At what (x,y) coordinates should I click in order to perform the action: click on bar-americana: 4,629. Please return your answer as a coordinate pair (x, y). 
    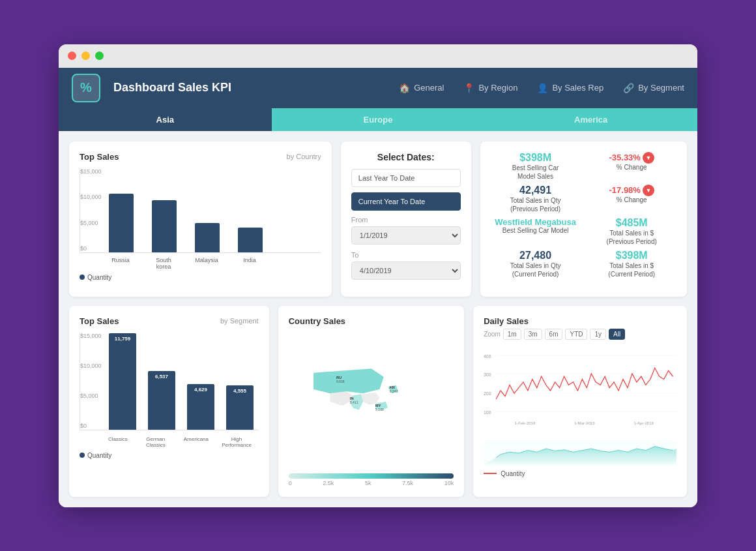
    Looking at the image, I should click on (201, 407).